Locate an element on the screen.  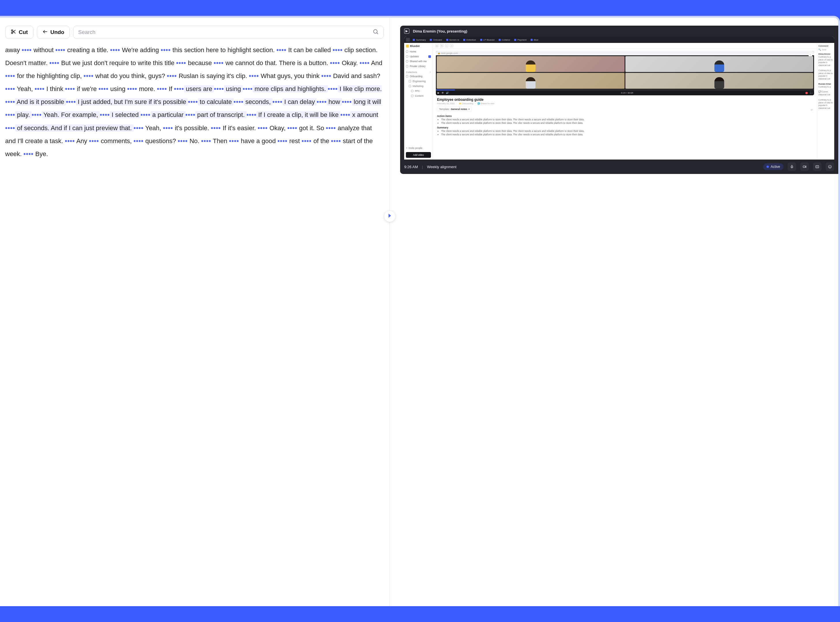
cut-button: Cut is located at coordinates (20, 32).